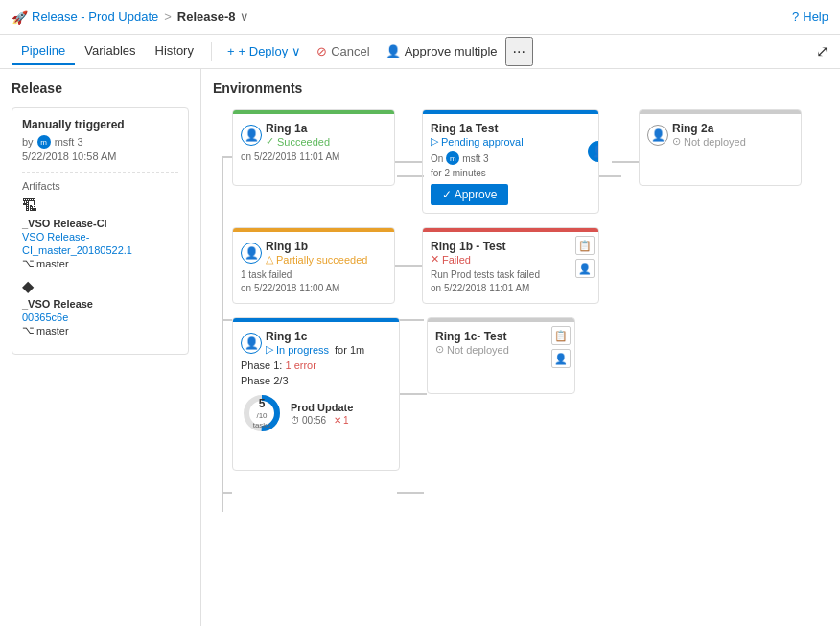 The image size is (840, 626). I want to click on ring1c-status: ▷ In progress for 1m, so click(328, 349).